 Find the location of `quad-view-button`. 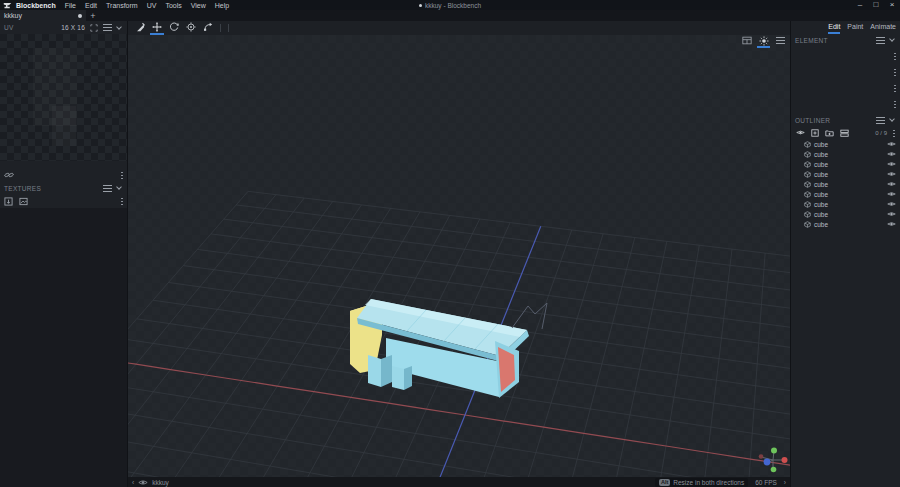

quad-view-button is located at coordinates (746, 42).